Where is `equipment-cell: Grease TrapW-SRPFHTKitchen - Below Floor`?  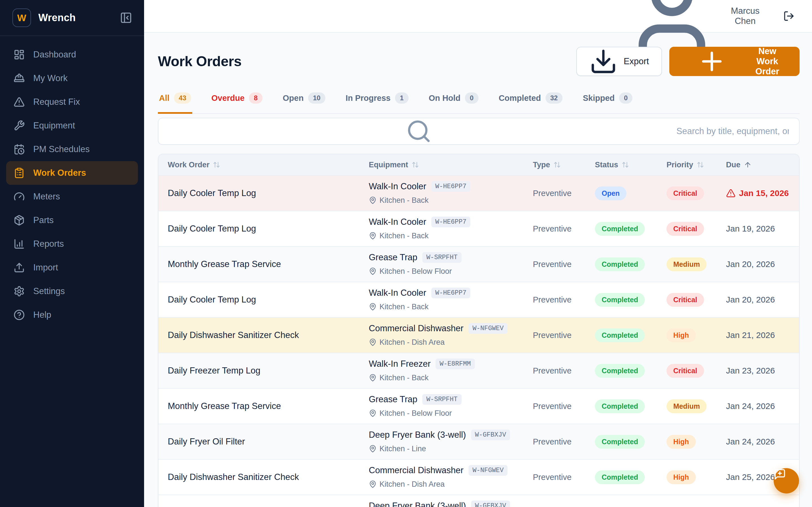
equipment-cell: Grease TrapW-SRPFHTKitchen - Below Floor is located at coordinates (451, 264).